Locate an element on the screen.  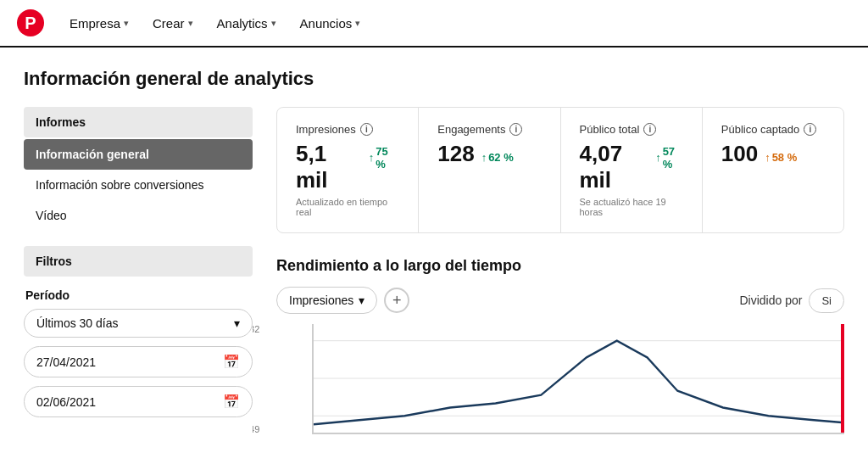
page-title: Información general de analytics is located at coordinates (434, 79).